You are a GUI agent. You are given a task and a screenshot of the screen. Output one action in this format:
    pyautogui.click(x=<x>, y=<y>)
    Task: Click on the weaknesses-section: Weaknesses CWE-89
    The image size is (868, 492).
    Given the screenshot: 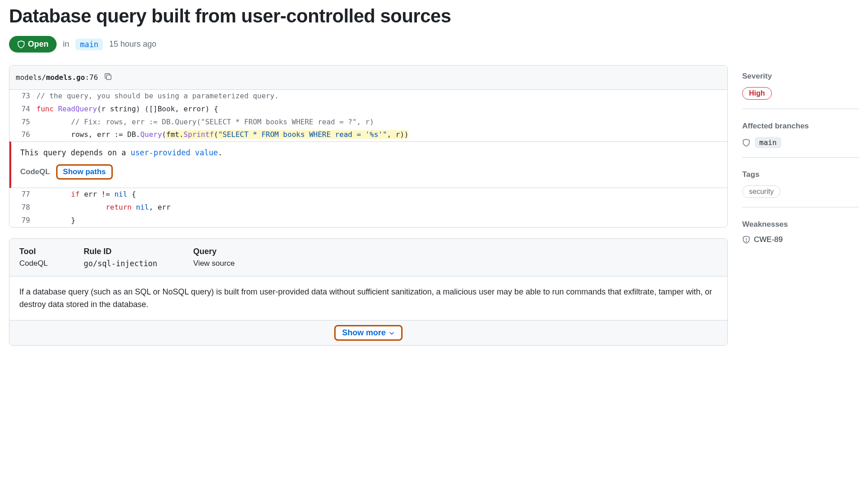 What is the action you would take?
    pyautogui.click(x=801, y=237)
    